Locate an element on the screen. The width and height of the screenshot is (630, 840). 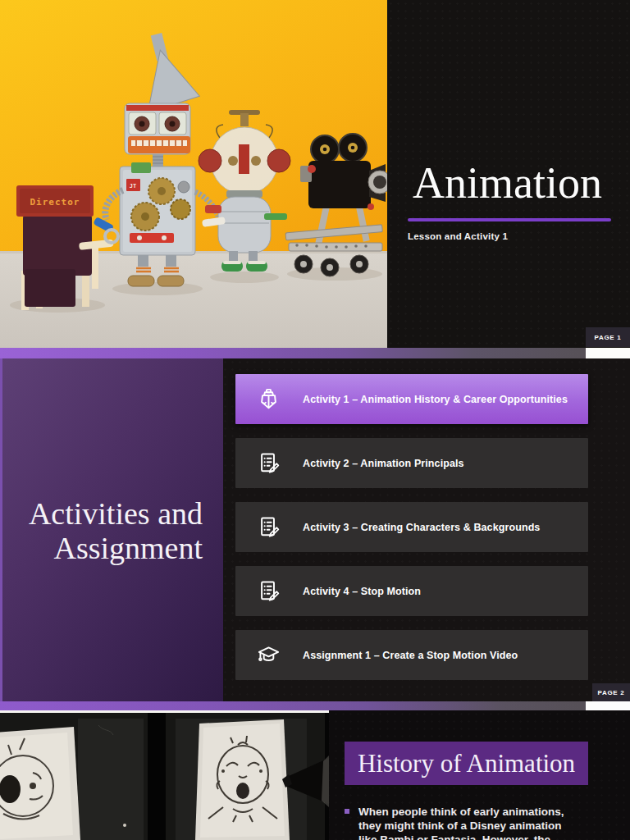
activity-row: Activity 4 – Stop Motion is located at coordinates (412, 591).